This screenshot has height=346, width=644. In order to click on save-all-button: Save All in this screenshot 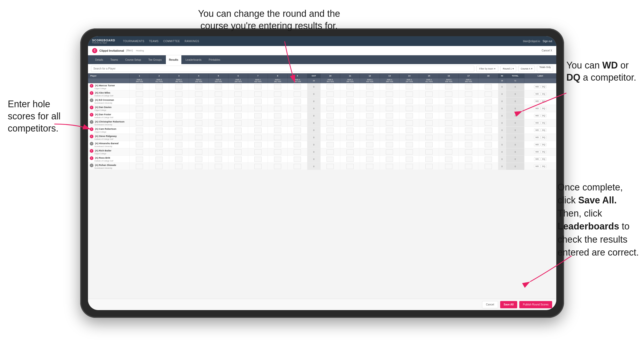, I will do `click(509, 305)`.